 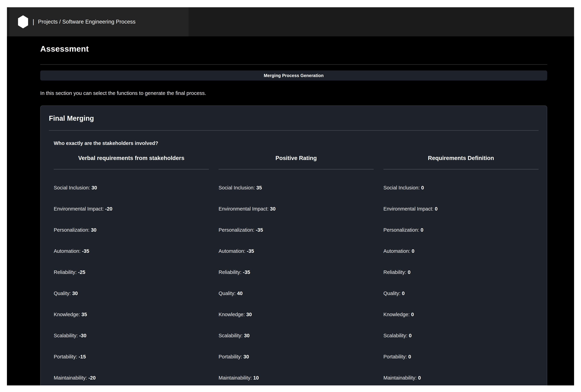 What do you see at coordinates (99, 22) in the screenshot?
I see `brand-breadcrumb-panel: | Projects / Software Engineering Proces…` at bounding box center [99, 22].